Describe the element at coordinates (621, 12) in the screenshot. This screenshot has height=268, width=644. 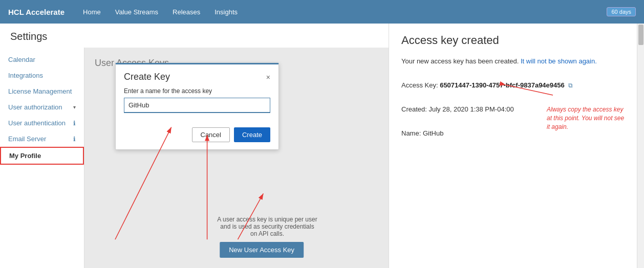
I see `trial-badge: 60 days` at that location.